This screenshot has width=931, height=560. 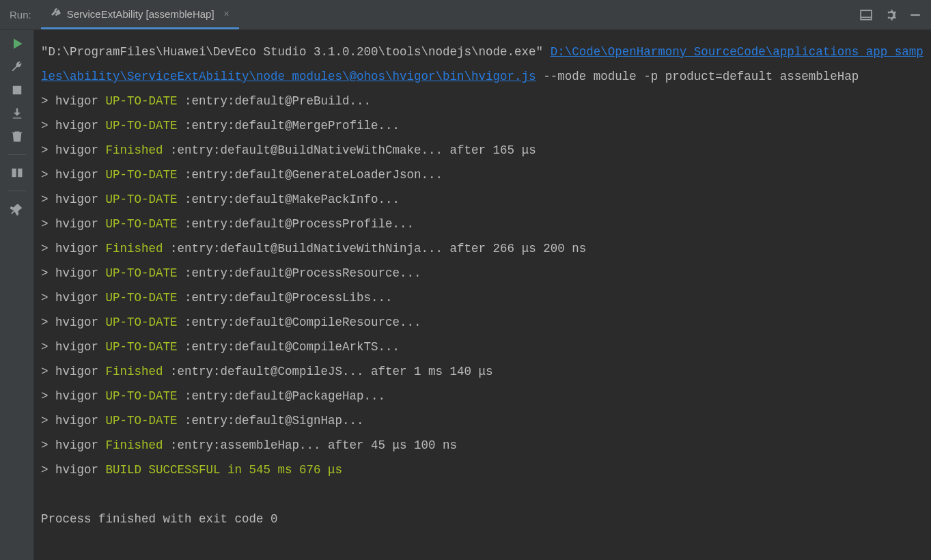 What do you see at coordinates (915, 15) in the screenshot?
I see `minimize-icon` at bounding box center [915, 15].